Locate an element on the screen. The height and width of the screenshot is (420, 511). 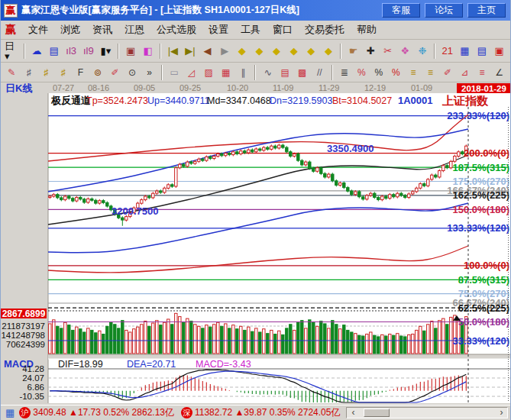
time-cycle-icon: ⊙ is located at coordinates (133, 73).